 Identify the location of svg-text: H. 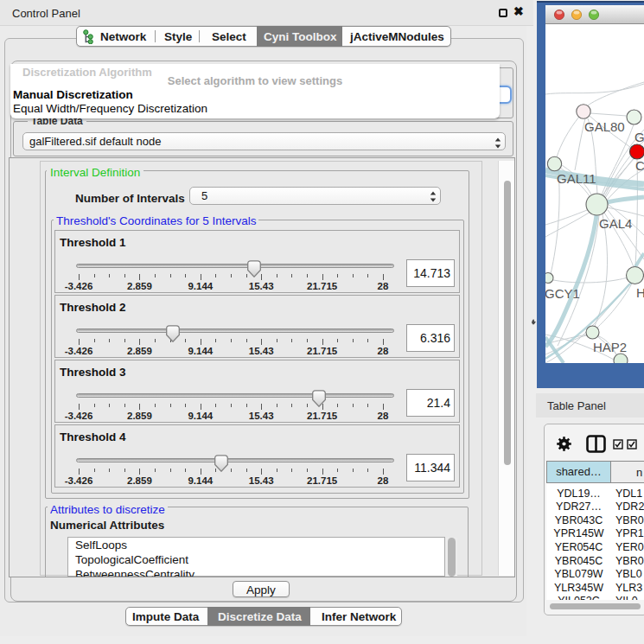
(640, 292).